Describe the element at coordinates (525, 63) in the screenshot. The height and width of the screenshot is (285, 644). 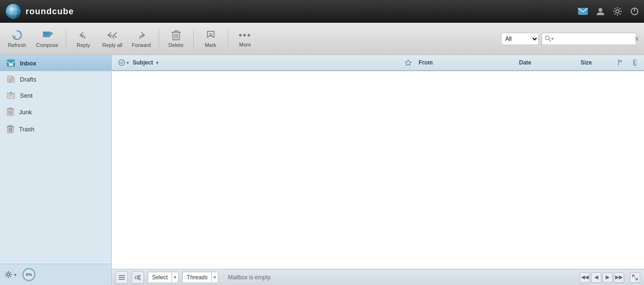
I see `date-label: Date` at that location.